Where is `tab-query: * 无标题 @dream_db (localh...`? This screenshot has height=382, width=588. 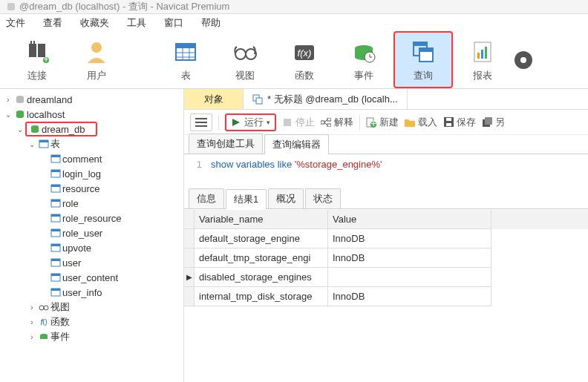 tab-query: * 无标题 @dream_db (localh... is located at coordinates (325, 99).